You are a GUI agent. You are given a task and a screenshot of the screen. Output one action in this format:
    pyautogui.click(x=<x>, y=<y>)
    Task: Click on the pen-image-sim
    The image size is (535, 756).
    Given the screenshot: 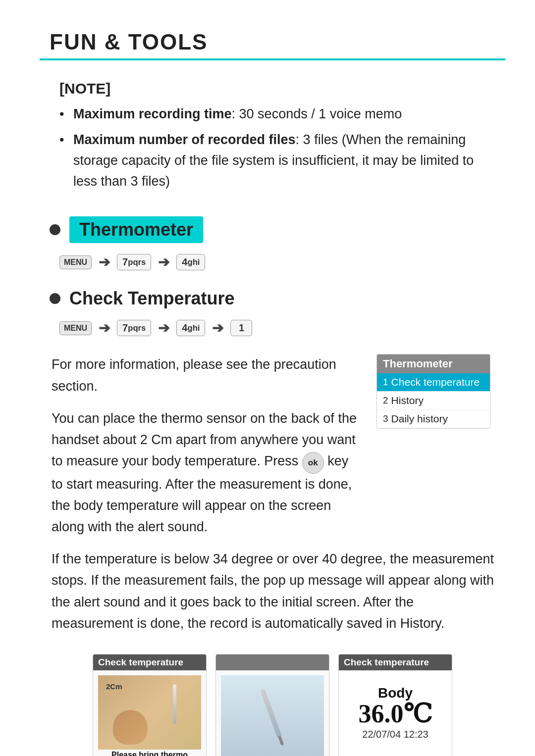 What is the action you would take?
    pyautogui.click(x=272, y=716)
    